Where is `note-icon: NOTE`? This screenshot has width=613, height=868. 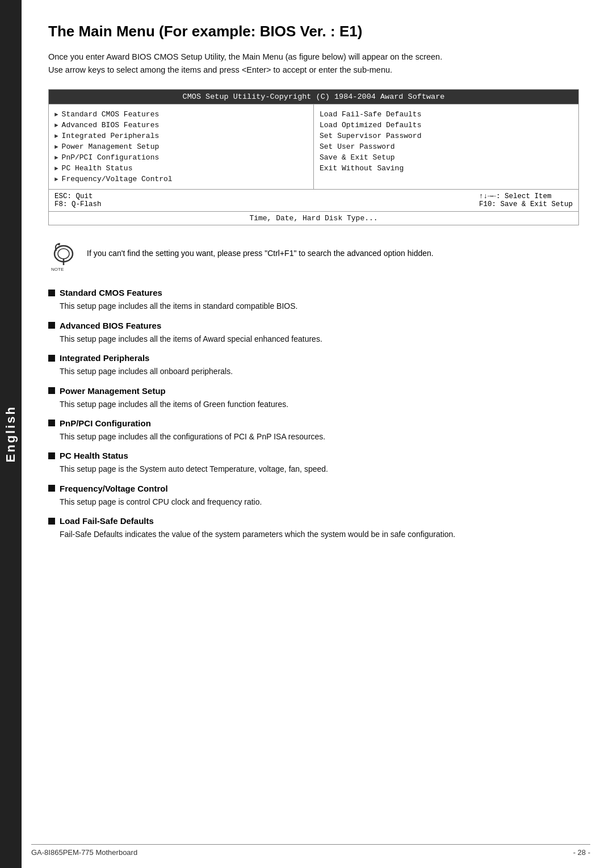
note-icon: NOTE is located at coordinates (64, 257).